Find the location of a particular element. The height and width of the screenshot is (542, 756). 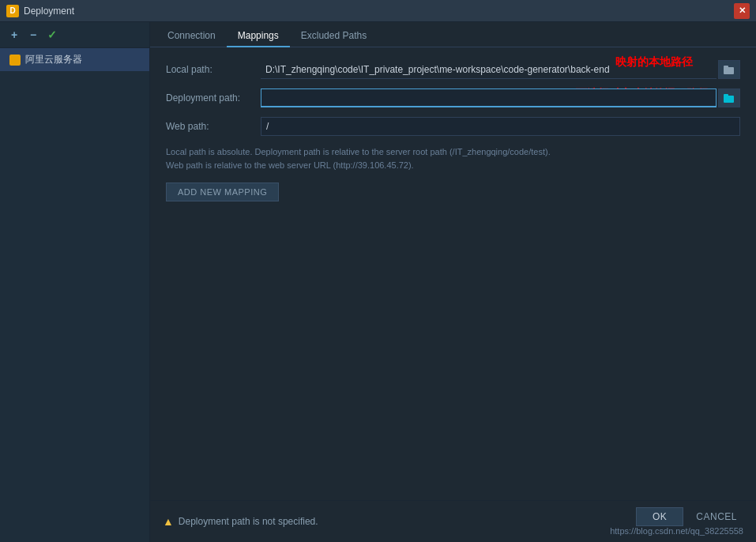

deployment-path-row: Deployment path: is located at coordinates (453, 98).